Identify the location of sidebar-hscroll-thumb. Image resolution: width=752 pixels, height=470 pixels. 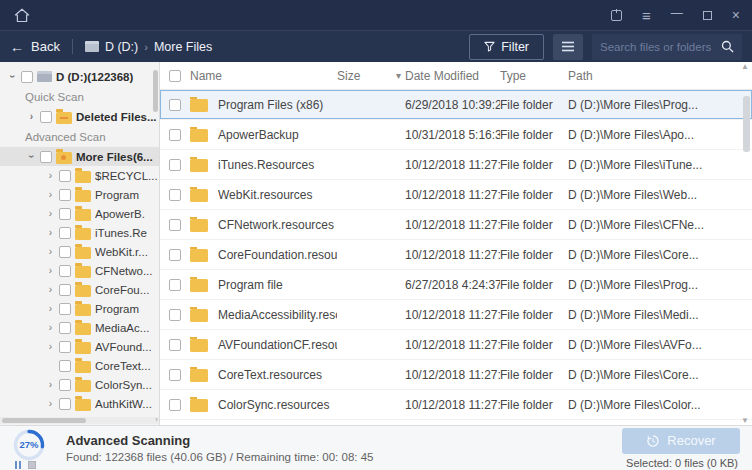
(44, 420).